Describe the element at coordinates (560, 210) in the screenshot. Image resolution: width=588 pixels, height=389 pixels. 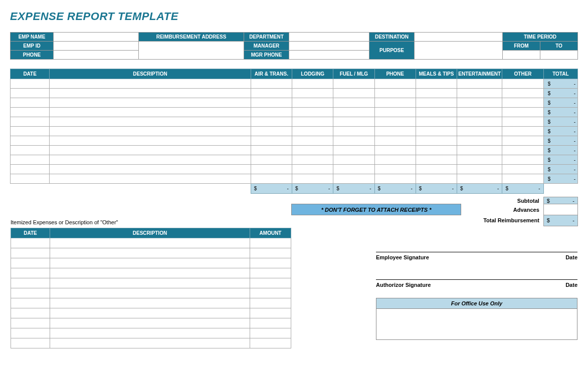
I see `value-advances` at that location.